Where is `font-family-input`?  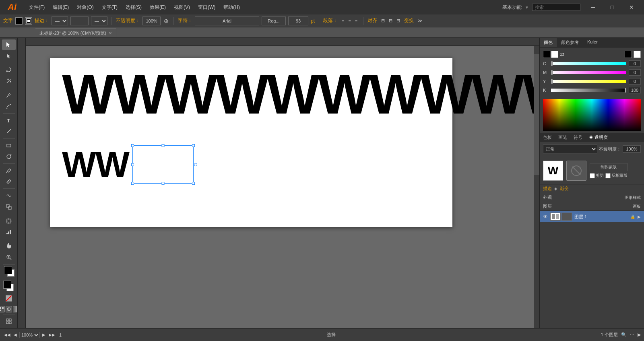
font-family-input is located at coordinates (227, 21).